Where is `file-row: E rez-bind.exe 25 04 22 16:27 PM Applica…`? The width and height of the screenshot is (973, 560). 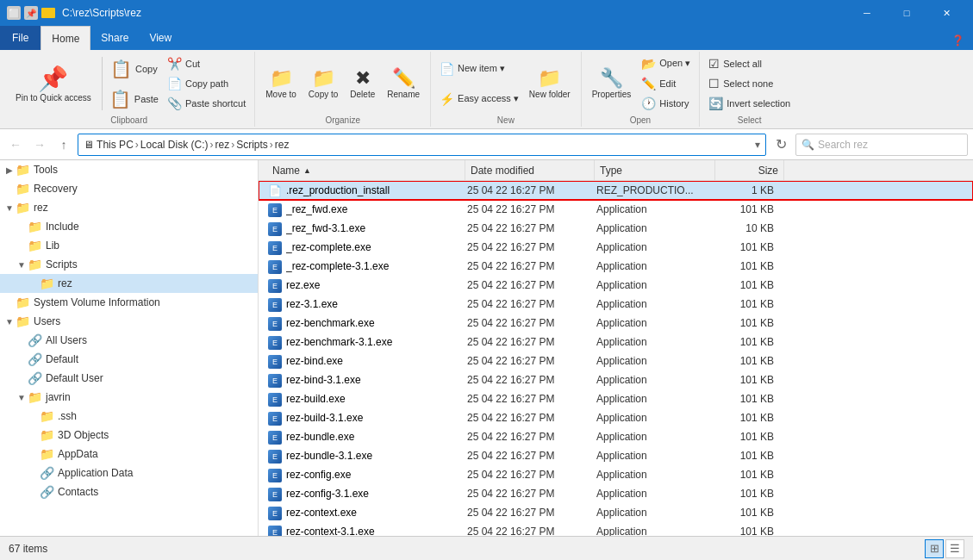
file-row: E rez-bind.exe 25 04 22 16:27 PM Applica… is located at coordinates (615, 361).